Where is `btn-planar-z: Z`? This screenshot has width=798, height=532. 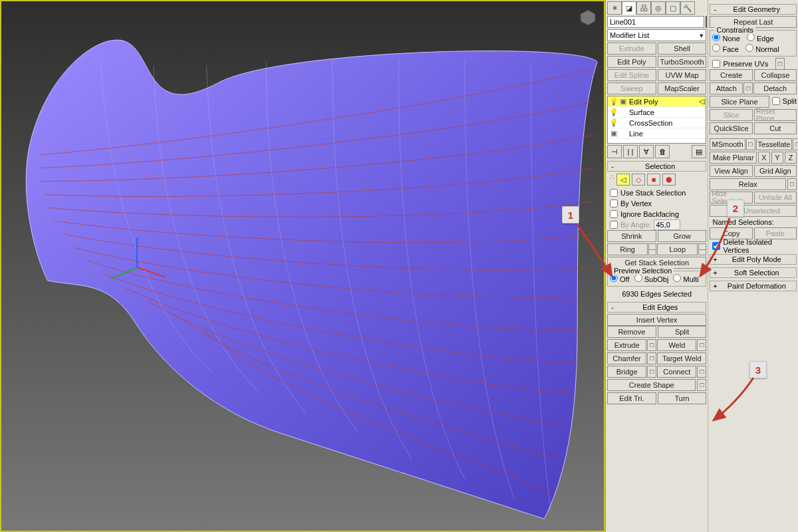
btn-planar-z: Z is located at coordinates (791, 158).